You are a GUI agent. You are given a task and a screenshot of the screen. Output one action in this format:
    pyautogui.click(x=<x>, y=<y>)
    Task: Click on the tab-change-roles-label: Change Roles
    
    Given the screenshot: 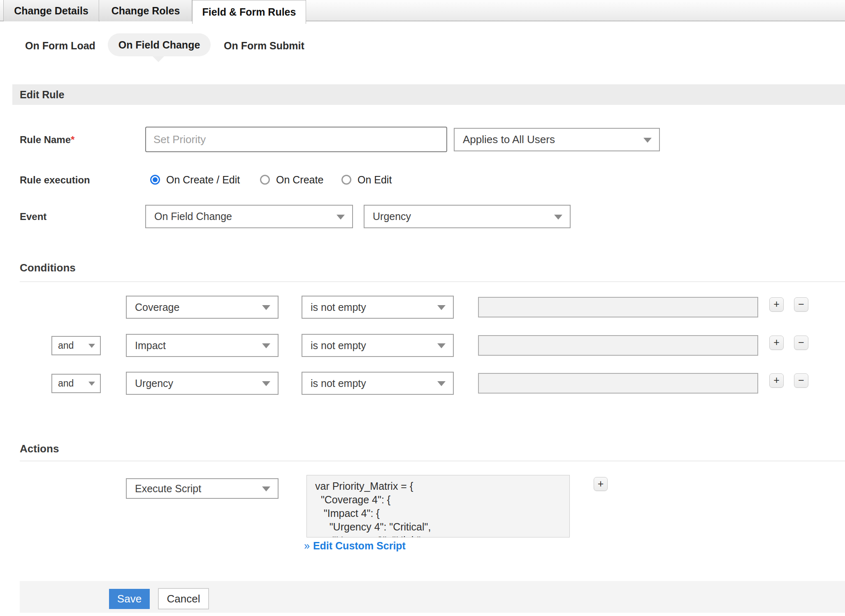 What is the action you would take?
    pyautogui.click(x=146, y=11)
    